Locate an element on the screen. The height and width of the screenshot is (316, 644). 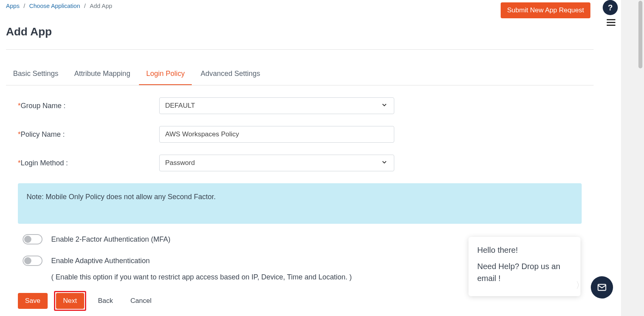
chat-help-text: Need Help? Drop us an email ! is located at coordinates (524, 272).